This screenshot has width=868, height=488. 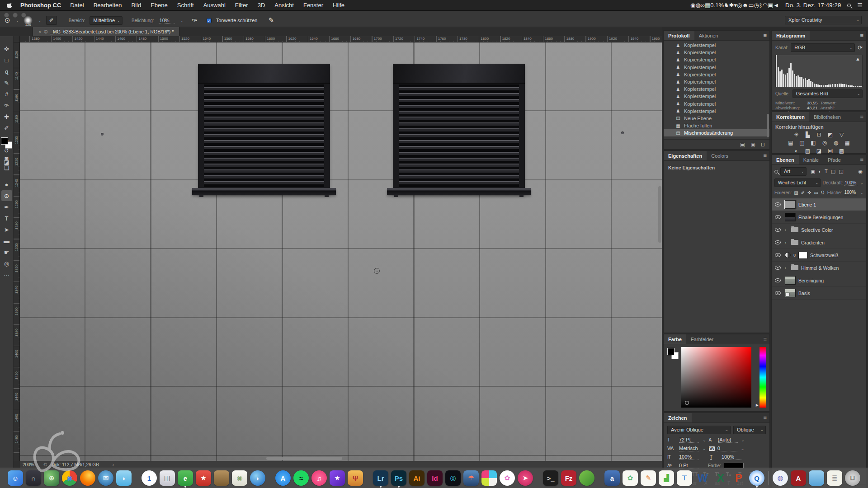 What do you see at coordinates (149, 478) in the screenshot?
I see `1password: 1` at bounding box center [149, 478].